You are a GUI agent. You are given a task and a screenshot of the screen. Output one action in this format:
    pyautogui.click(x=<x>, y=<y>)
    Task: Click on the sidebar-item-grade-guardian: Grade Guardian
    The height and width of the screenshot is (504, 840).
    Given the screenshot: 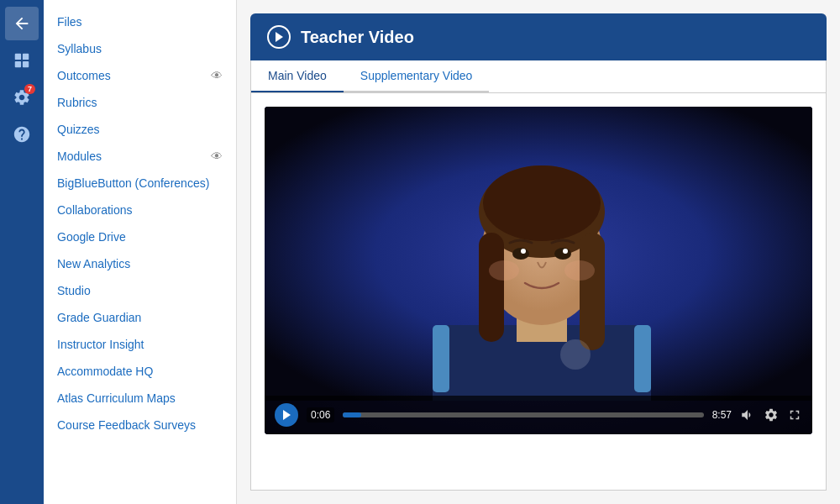 What is the action you would take?
    pyautogui.click(x=139, y=318)
    